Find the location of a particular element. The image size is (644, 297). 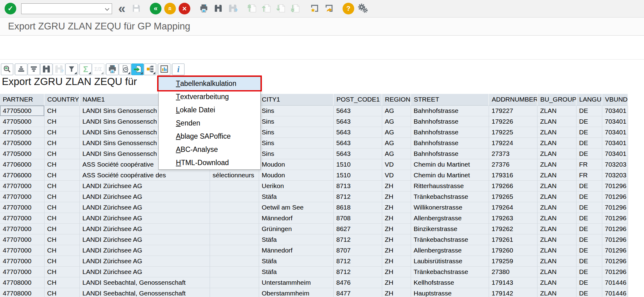

customize-layout-button is located at coordinates (363, 9).